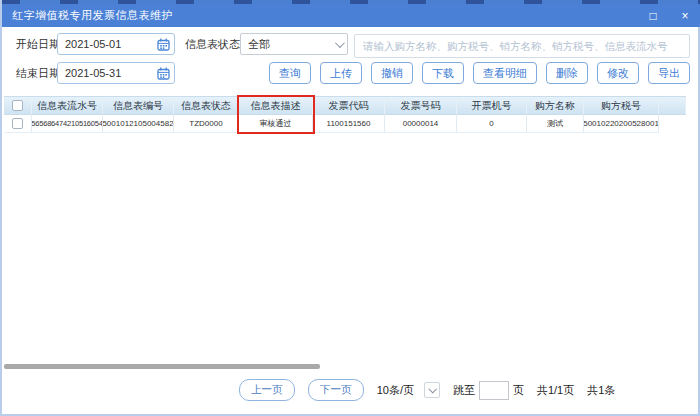 The image size is (700, 416). Describe the element at coordinates (567, 73) in the screenshot. I see `delete-button: 删除` at that location.